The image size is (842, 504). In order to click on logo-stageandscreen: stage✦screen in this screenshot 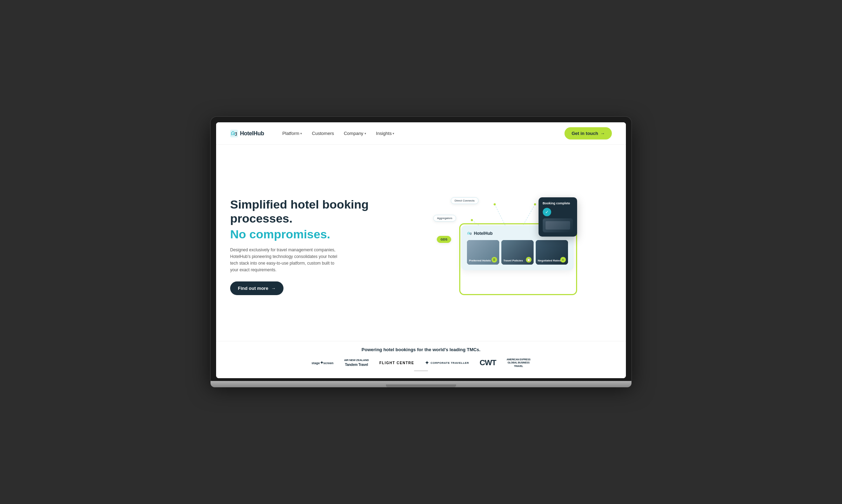, I will do `click(323, 363)`.